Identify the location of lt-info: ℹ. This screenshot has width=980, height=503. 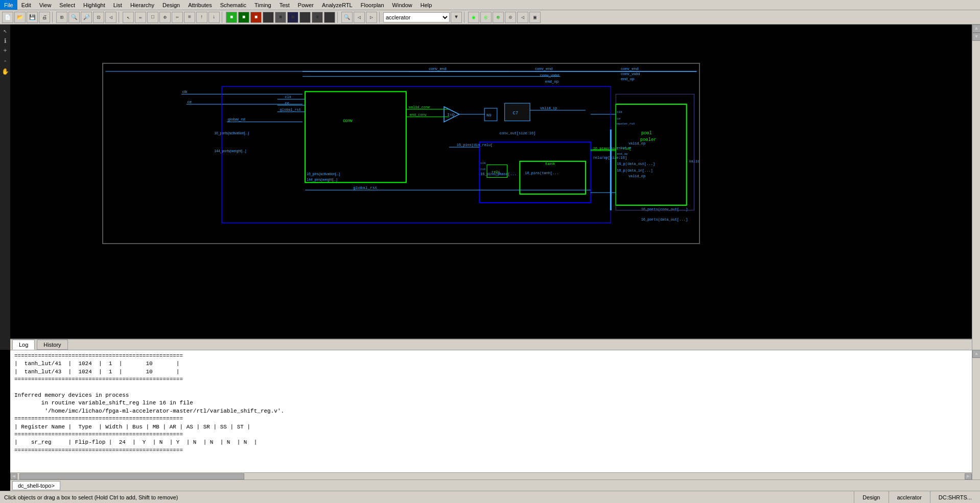
(5, 41).